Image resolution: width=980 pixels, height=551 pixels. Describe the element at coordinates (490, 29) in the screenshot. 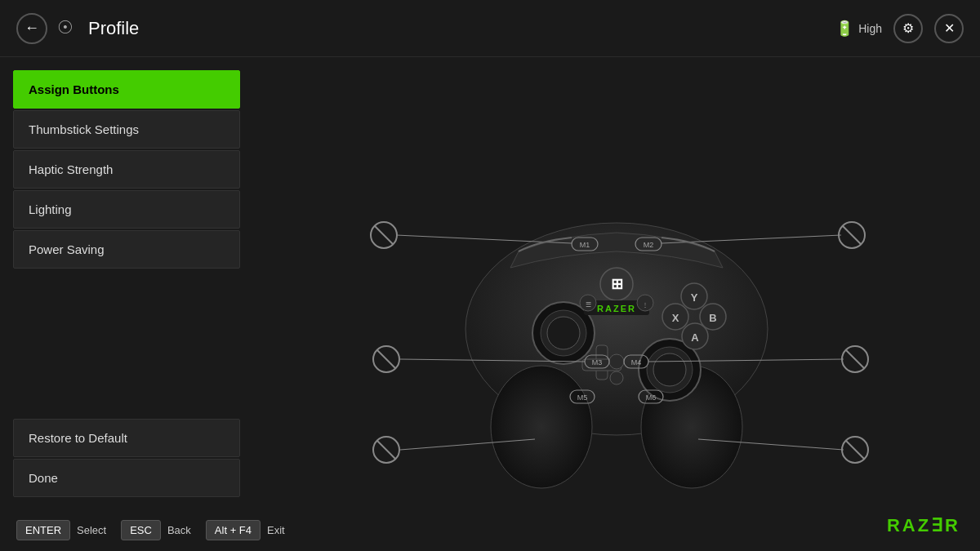

I see `header: ← ☉ Profile 🔋 High ⚙ ✕` at that location.